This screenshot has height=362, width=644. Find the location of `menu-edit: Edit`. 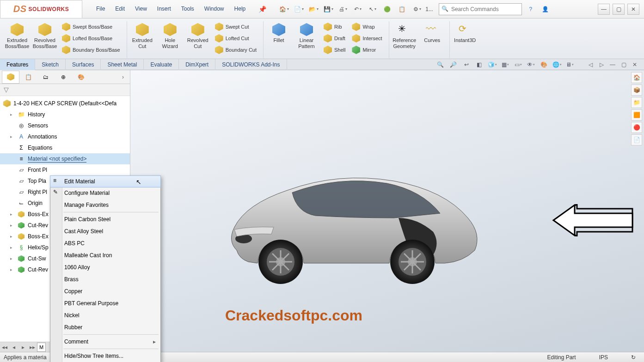

menu-edit: Edit is located at coordinates (120, 9).